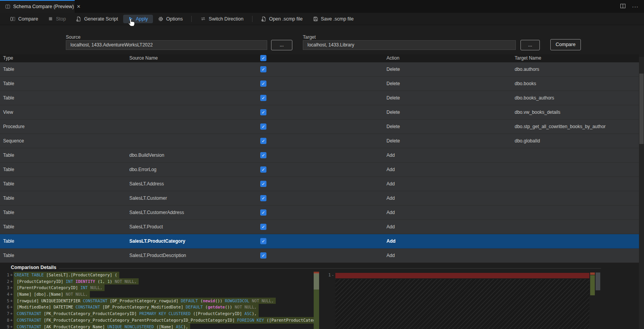  I want to click on source-browse-button: ..., so click(282, 45).